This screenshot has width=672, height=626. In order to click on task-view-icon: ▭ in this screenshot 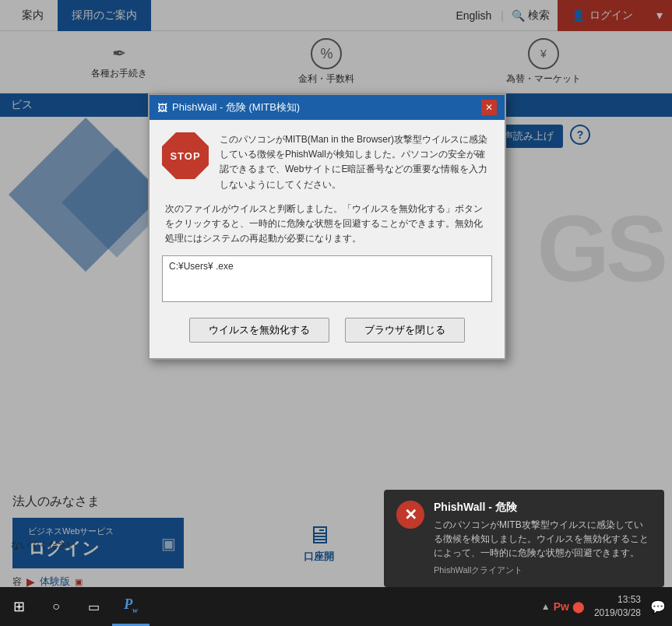, I will do `click(93, 607)`.